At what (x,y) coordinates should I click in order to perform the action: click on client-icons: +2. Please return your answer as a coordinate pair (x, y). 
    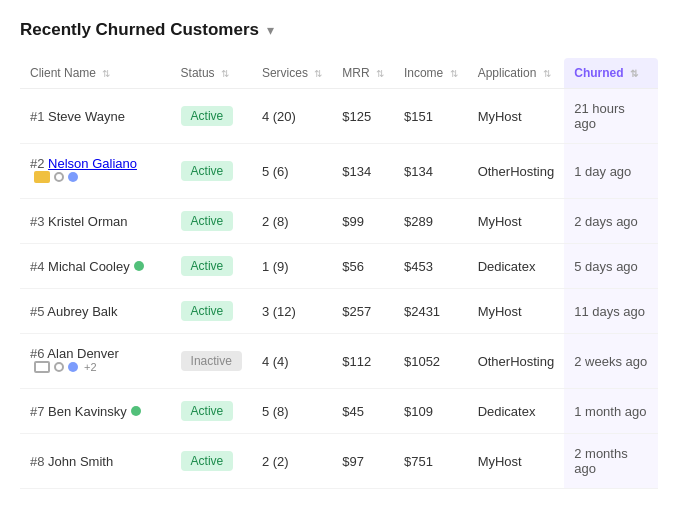
    Looking at the image, I should click on (66, 367).